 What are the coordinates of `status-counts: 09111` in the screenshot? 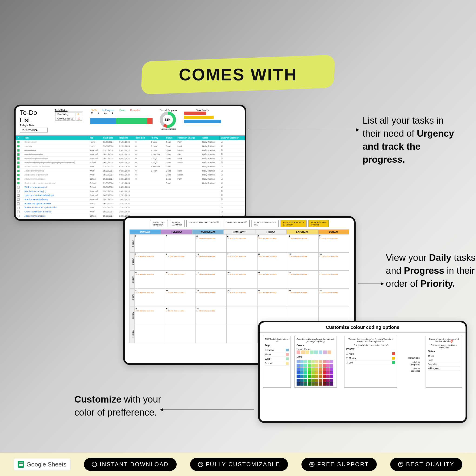 It's located at (121, 113).